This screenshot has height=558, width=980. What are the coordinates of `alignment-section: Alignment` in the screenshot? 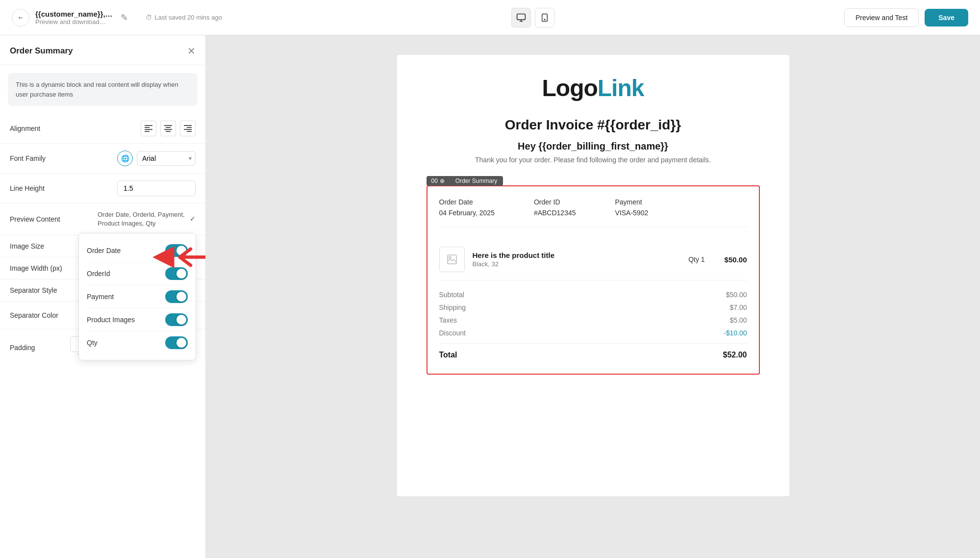 It's located at (103, 128).